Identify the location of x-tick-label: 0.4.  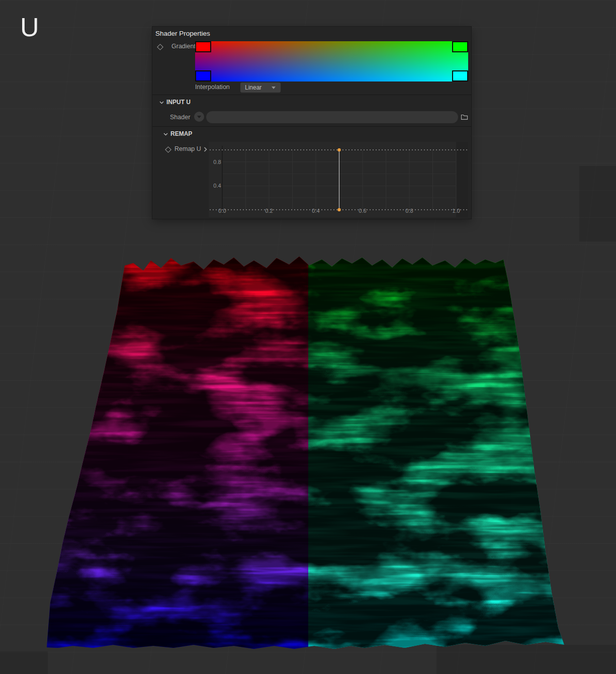
(316, 211).